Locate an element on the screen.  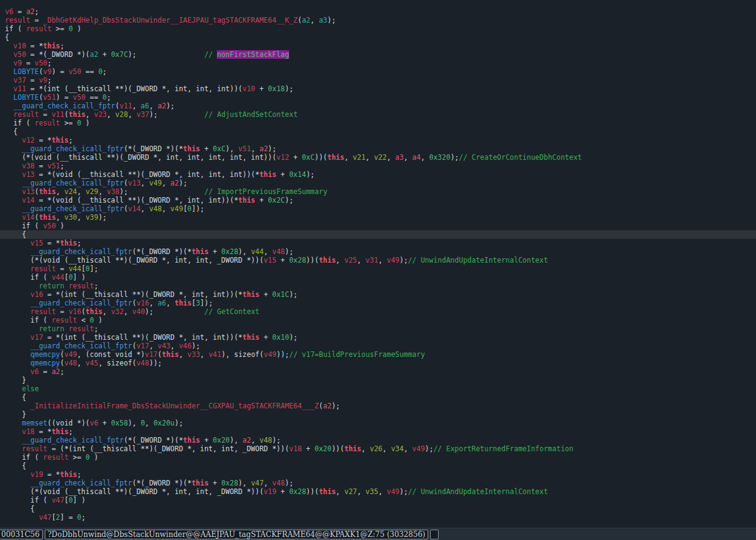
code-token: qmemcpy is located at coordinates (45, 363).